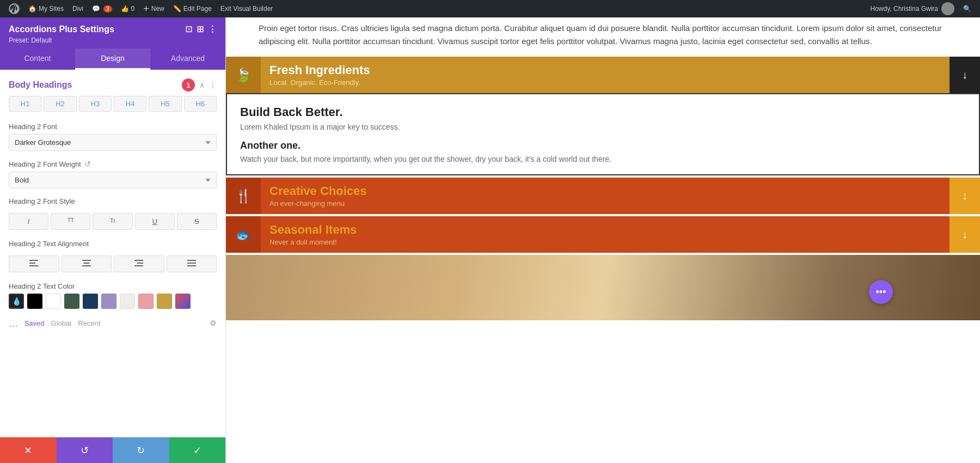 Image resolution: width=980 pixels, height=463 pixels. Describe the element at coordinates (965, 234) in the screenshot. I see `seasonal-toggle-icon: ↓` at that location.